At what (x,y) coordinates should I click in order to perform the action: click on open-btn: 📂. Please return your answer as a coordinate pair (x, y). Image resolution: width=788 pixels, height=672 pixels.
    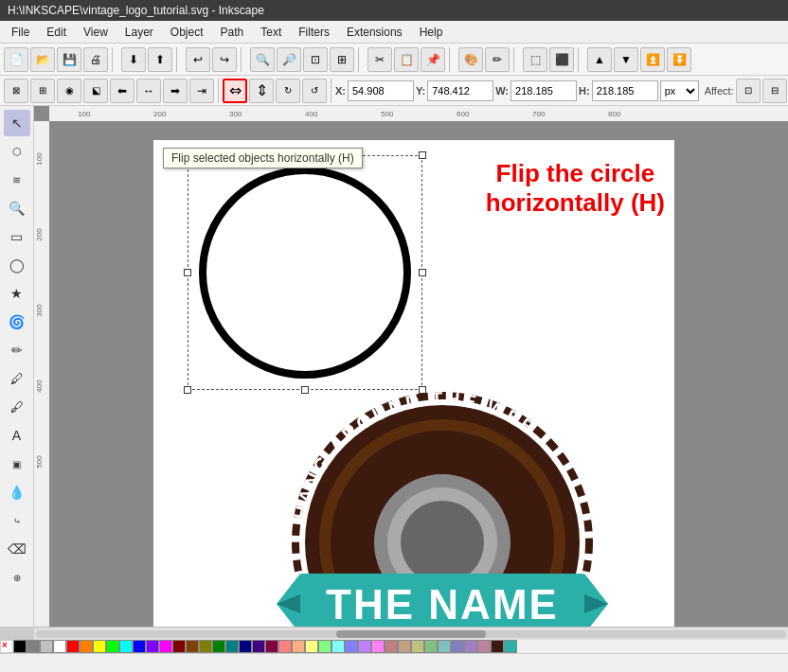
    Looking at the image, I should click on (43, 60).